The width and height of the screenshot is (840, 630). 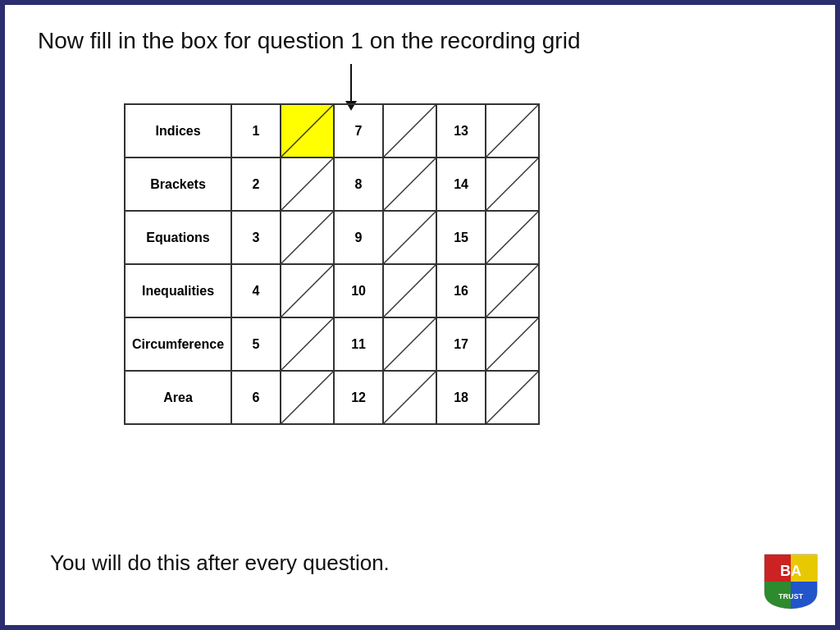 I want to click on table-row: Brackets2 8 14, so click(x=331, y=184).